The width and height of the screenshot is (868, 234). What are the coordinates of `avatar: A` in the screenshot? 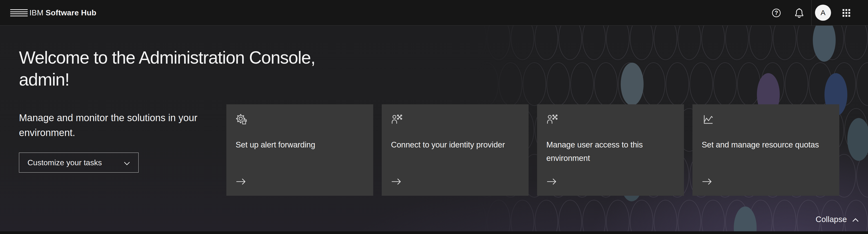 It's located at (823, 13).